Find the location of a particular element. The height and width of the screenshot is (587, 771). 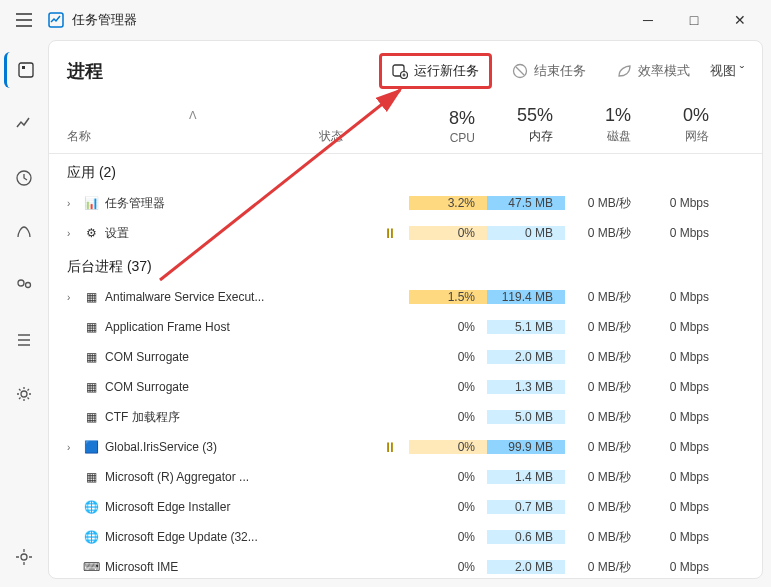

mem-cell: 5.0 MB is located at coordinates (526, 417).